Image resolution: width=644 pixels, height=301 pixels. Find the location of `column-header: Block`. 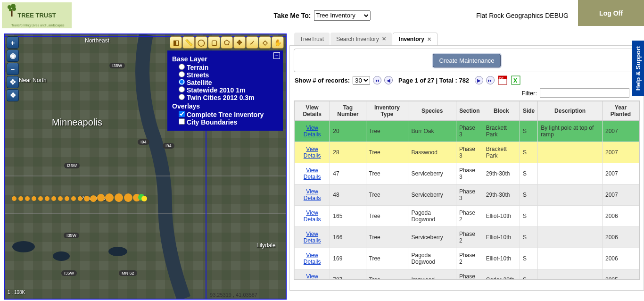

column-header: Block is located at coordinates (501, 111).